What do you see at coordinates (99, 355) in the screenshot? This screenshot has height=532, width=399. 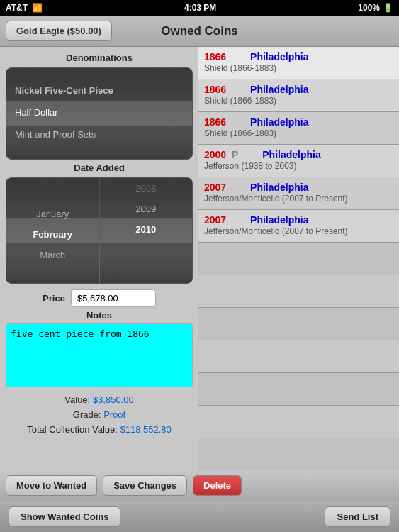 I see `notes-textarea: five cent piece from 1866` at bounding box center [99, 355].